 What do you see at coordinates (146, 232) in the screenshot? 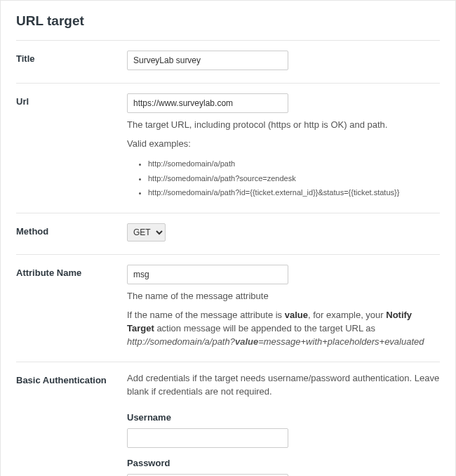
I see `method-select: GET` at bounding box center [146, 232].